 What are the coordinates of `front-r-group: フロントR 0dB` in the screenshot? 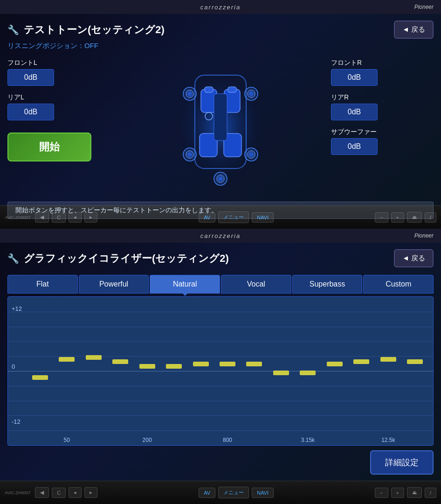 It's located at (382, 72).